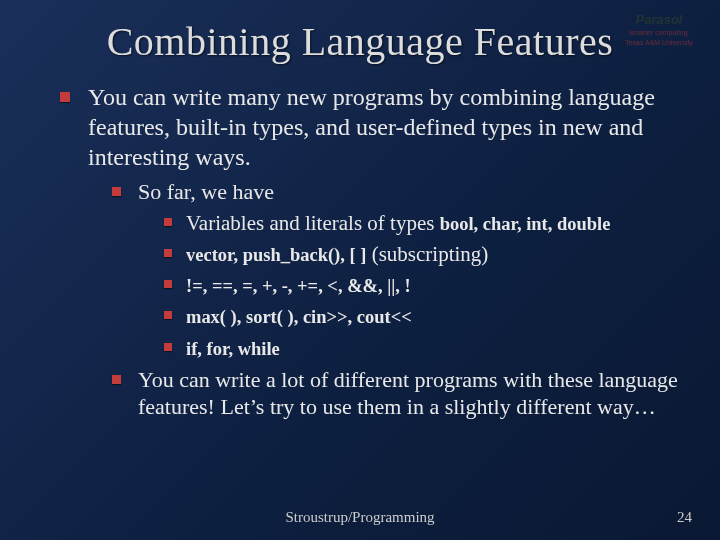 The image size is (720, 540). I want to click on bullet-vector: vector, push_back(), [ ] (subscripting), so click(422, 254).